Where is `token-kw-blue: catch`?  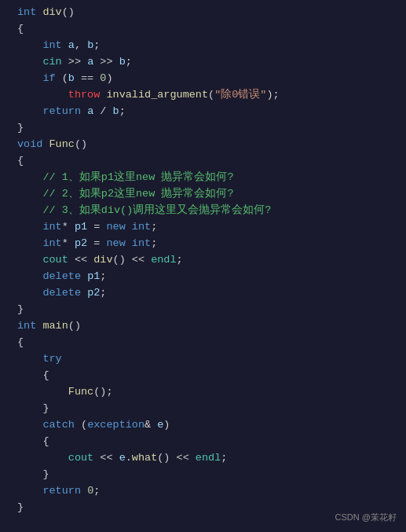
token-kw-blue: catch is located at coordinates (58, 424).